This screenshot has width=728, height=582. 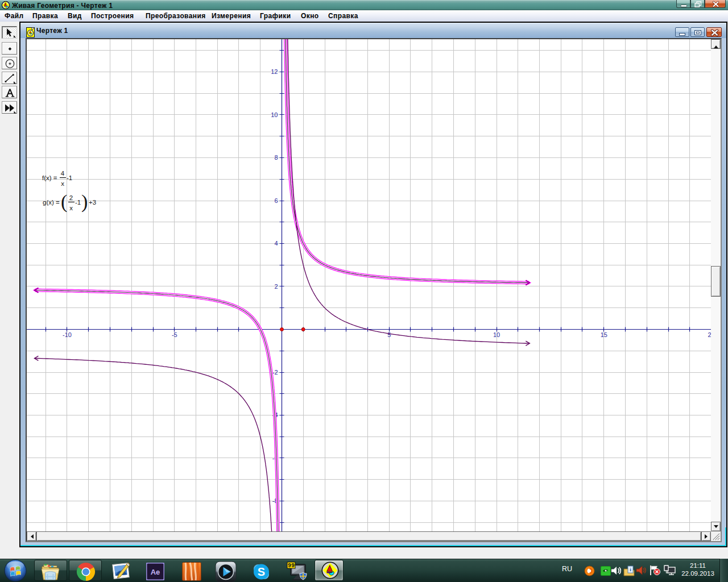 What do you see at coordinates (276, 201) in the screenshot?
I see `svg-text: 6` at bounding box center [276, 201].